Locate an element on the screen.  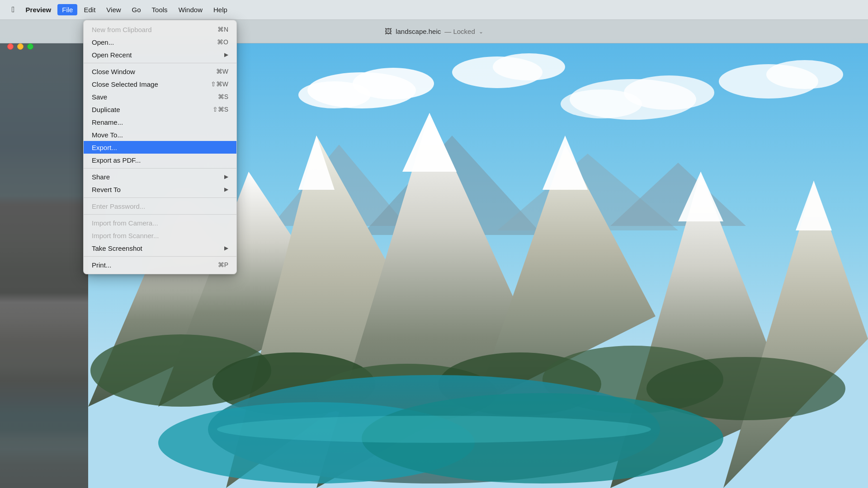
menubar-items:  Preview File Edit View Go Tools Window… is located at coordinates (119, 10).